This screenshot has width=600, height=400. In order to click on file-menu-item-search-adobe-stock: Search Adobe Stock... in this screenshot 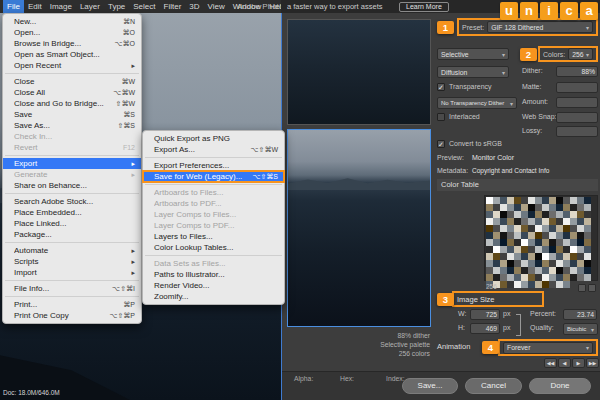, I will do `click(72, 202)`.